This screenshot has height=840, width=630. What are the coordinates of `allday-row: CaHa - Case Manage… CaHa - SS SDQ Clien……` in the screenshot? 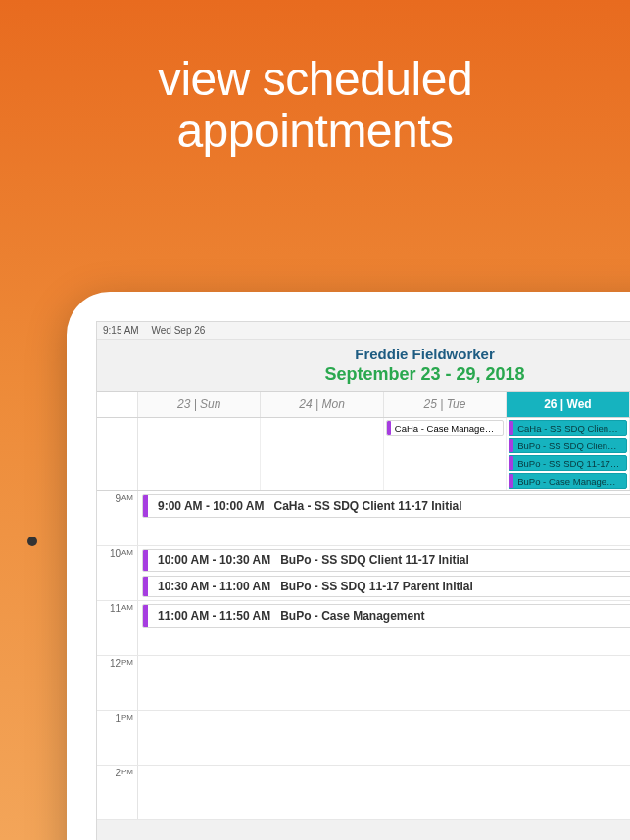 It's located at (363, 454).